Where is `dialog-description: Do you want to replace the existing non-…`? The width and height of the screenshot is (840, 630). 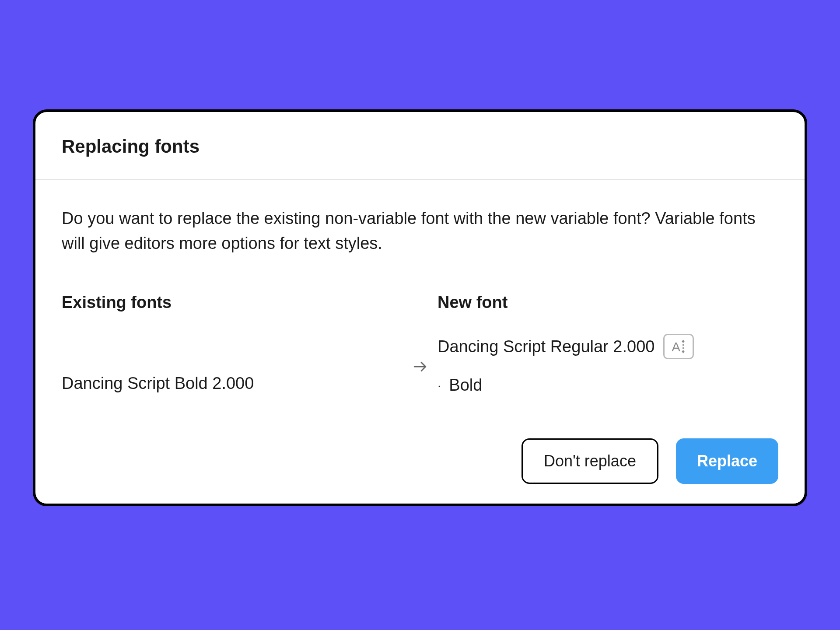 dialog-description: Do you want to replace the existing non-… is located at coordinates (420, 231).